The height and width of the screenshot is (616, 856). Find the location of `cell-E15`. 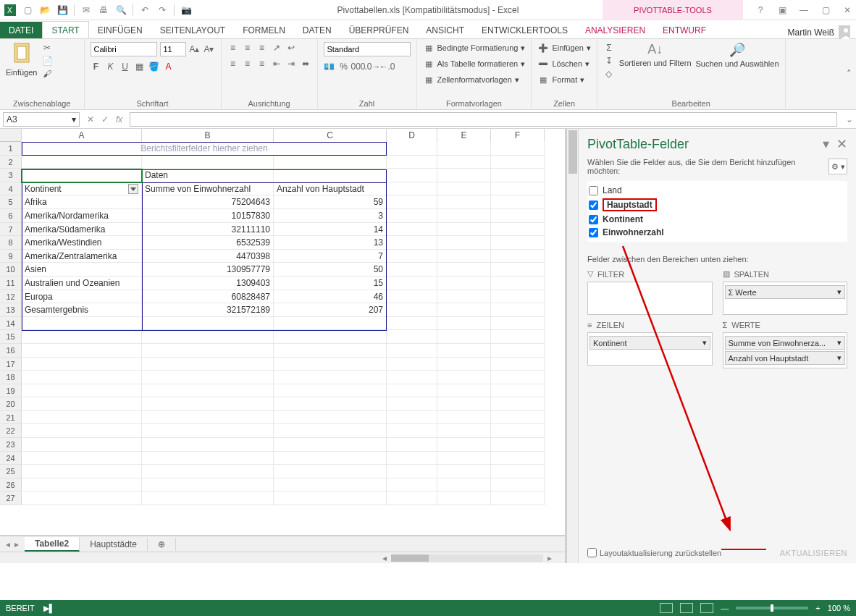

cell-E15 is located at coordinates (464, 337).